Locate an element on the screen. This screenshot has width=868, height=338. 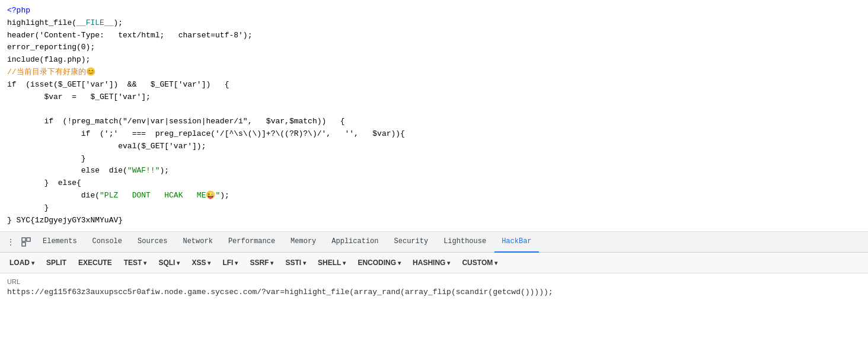
devtools-tab-network: Network is located at coordinates (197, 242).